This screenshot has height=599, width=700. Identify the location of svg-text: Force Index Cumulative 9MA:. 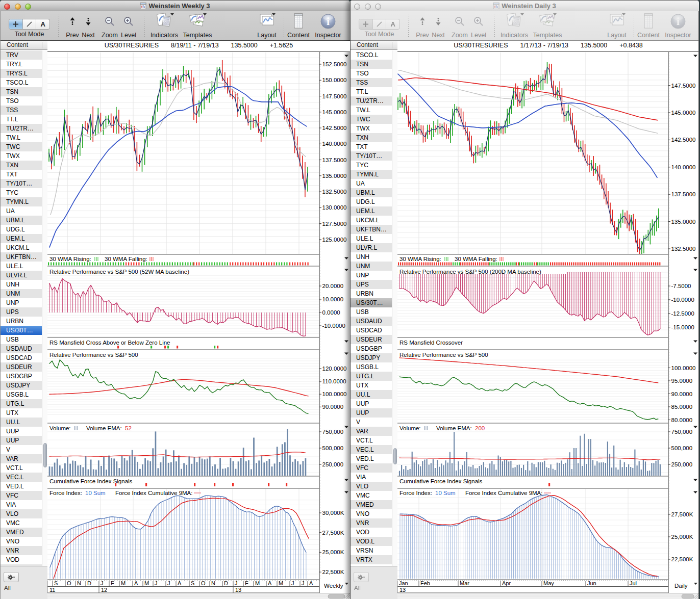
(154, 493).